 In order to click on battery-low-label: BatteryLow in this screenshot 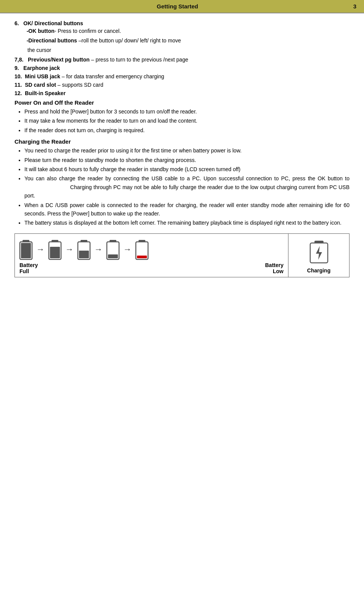, I will do `click(274, 269)`.